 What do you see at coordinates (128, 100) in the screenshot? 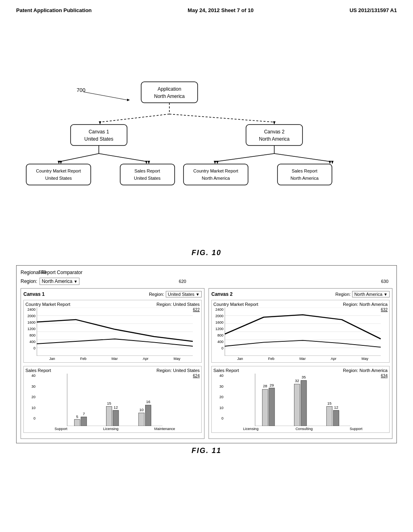
I see `ref-700-arrowhead` at bounding box center [128, 100].